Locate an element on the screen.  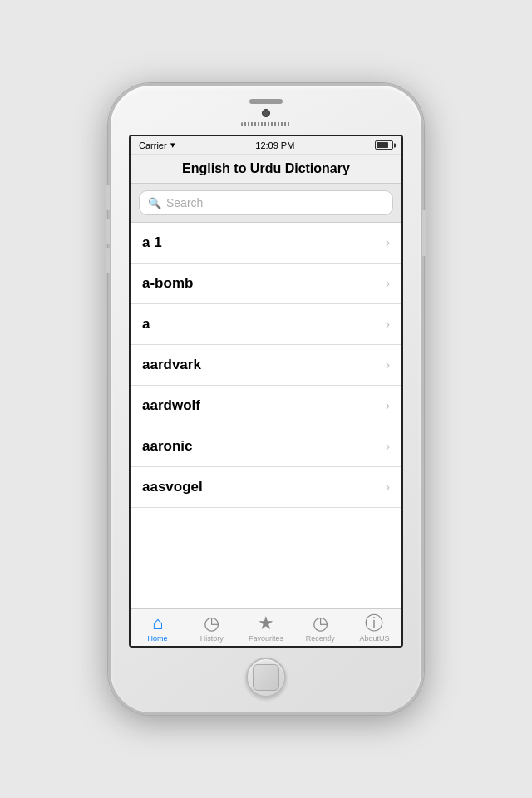
status-time: 12:09 PM is located at coordinates (274, 145).